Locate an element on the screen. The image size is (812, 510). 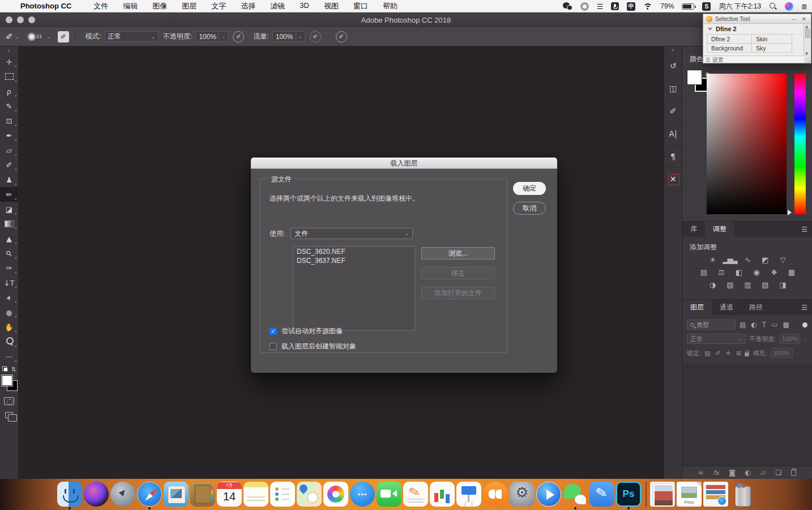
dock-maps-icon is located at coordinates (309, 494).